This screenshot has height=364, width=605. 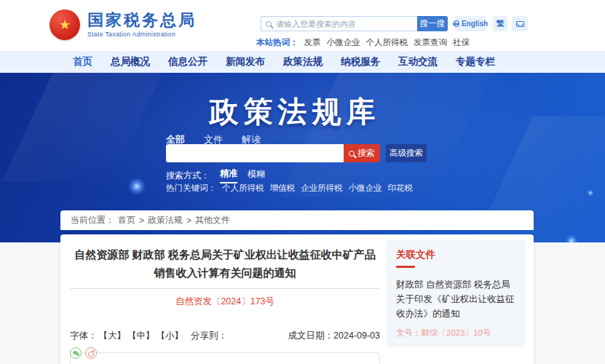 What do you see at coordinates (149, 336) in the screenshot?
I see `font-share-controls: 字体： 【大】 【中】 【小】 分享到：` at bounding box center [149, 336].